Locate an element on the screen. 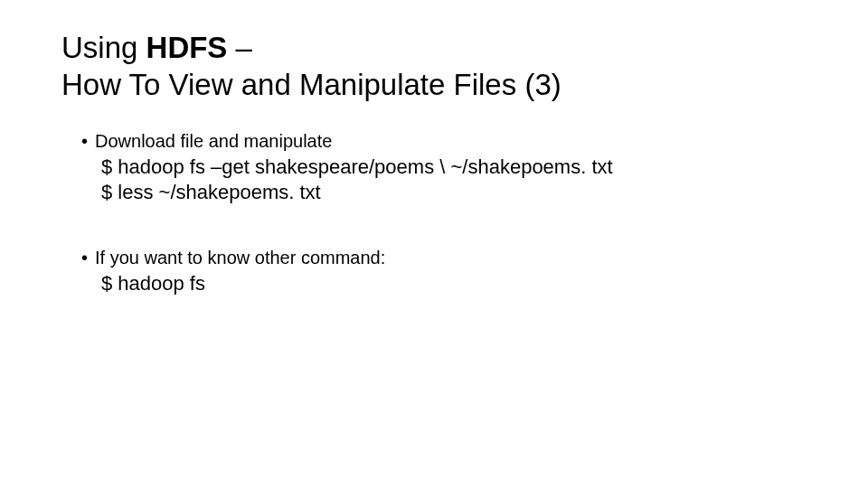 This screenshot has height=488, width=868. command-line-2: $ less ~/shakepoems. txt is located at coordinates (454, 193).